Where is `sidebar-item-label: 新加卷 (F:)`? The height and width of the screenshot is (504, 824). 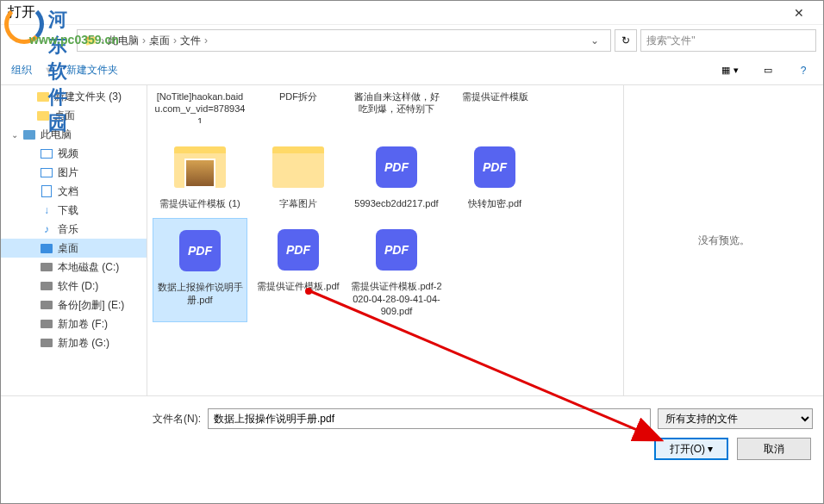
sidebar-item-label: 新加卷 (F:) is located at coordinates (83, 324).